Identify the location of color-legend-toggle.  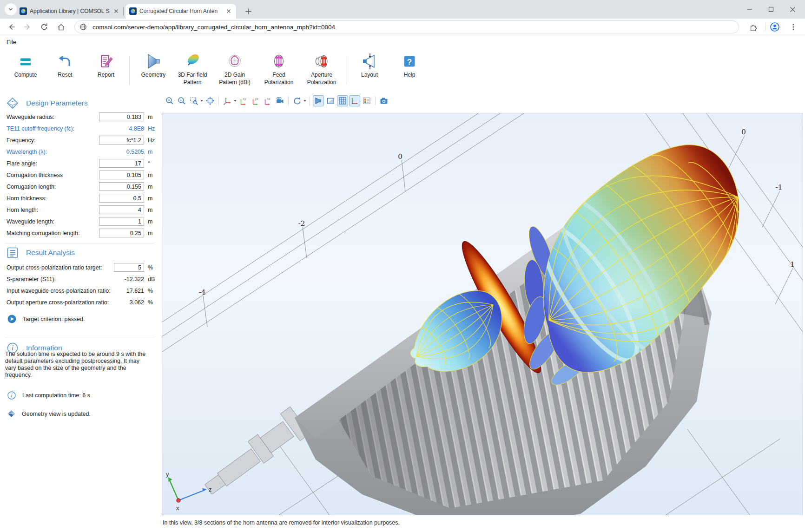
(367, 101).